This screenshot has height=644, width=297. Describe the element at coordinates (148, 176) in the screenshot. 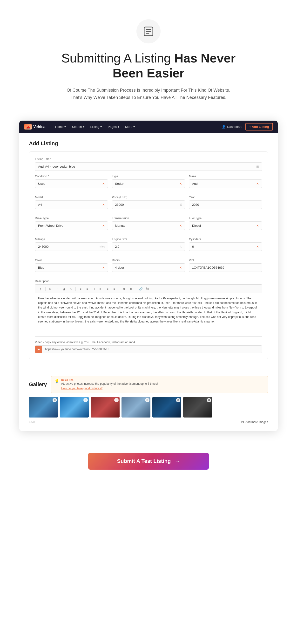

I see `type-label: Type` at that location.